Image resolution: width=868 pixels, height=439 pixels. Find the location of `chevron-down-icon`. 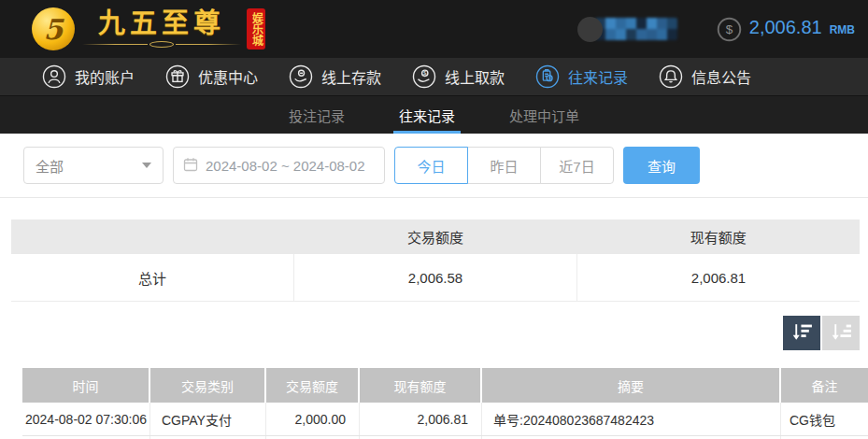

chevron-down-icon is located at coordinates (147, 165).